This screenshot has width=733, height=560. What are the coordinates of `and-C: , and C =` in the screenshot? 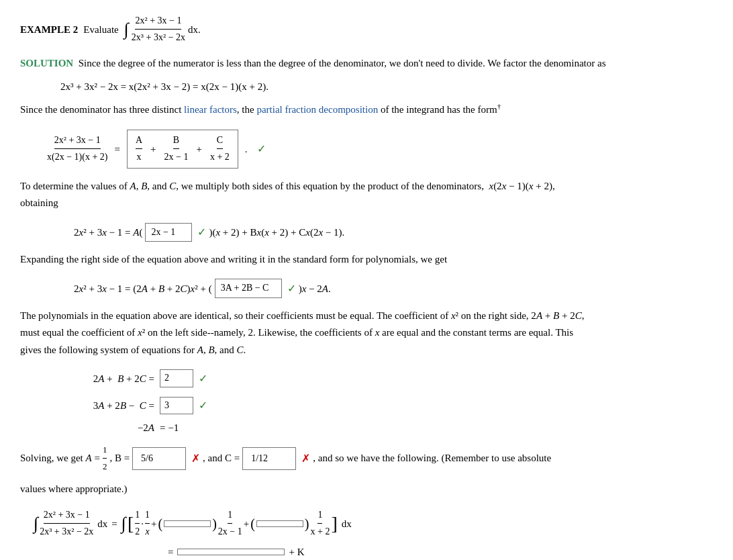 It's located at (222, 459).